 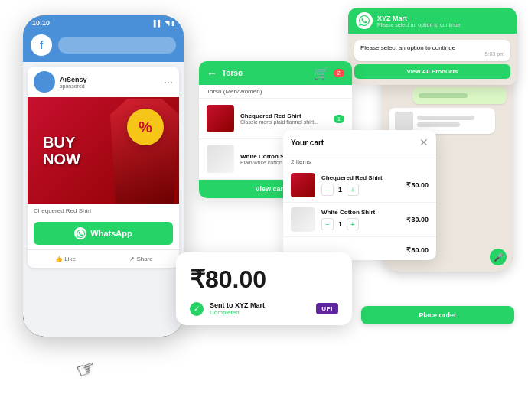 What do you see at coordinates (260, 309) in the screenshot?
I see `payment-status-text: Sent to XYZ Mart Completed` at bounding box center [260, 309].